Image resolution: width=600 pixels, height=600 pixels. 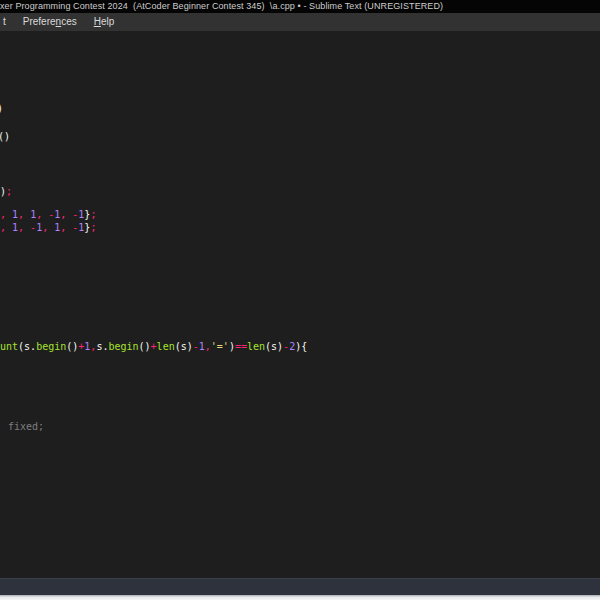 I want to click on code-token: fixed;, so click(x=26, y=426).